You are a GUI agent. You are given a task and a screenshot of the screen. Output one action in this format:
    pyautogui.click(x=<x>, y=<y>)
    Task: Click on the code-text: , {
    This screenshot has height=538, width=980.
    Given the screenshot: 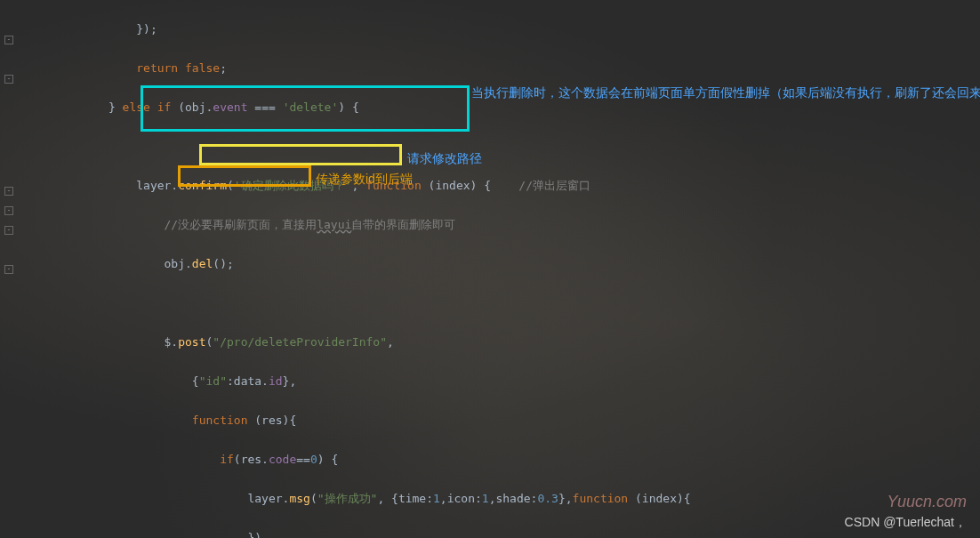 What is the action you would take?
    pyautogui.click(x=388, y=498)
    